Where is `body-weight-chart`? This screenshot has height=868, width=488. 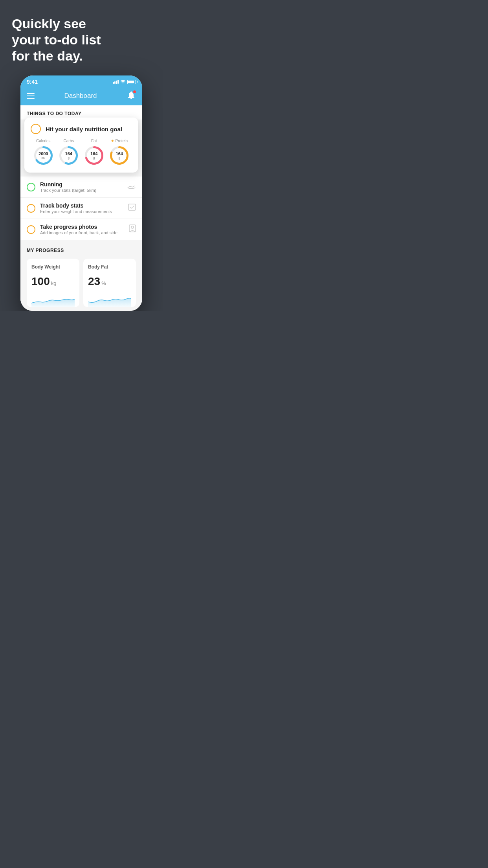 body-weight-chart is located at coordinates (53, 300).